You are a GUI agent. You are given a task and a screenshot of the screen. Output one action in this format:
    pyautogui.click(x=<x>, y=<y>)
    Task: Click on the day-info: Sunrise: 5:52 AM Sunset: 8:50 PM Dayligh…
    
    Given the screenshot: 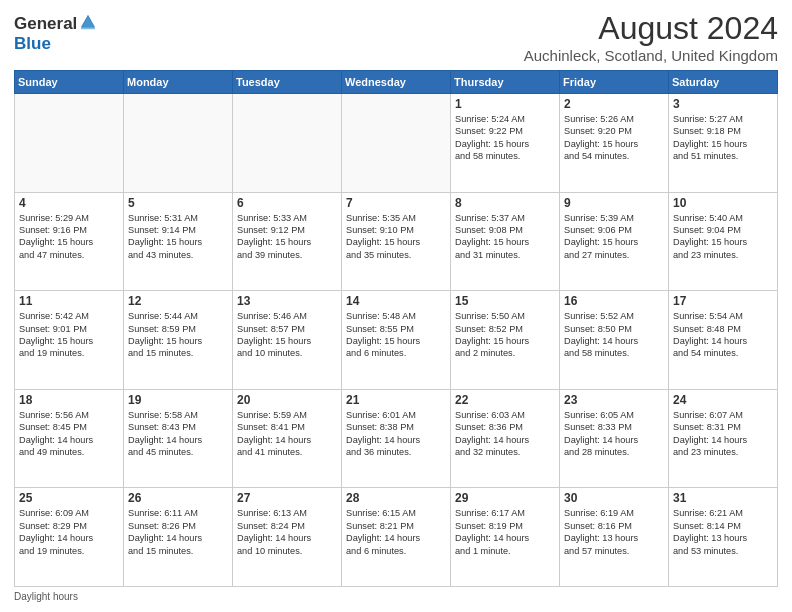 What is the action you would take?
    pyautogui.click(x=614, y=335)
    